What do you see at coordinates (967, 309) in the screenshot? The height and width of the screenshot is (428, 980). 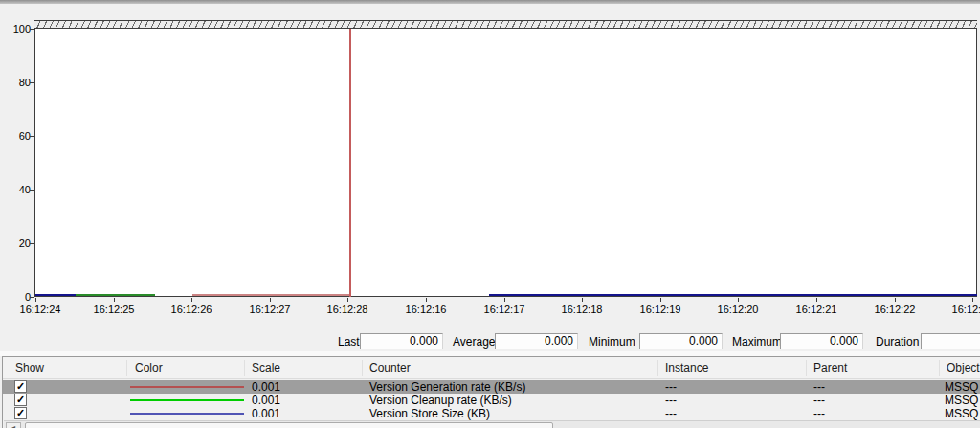 I see `x-axis-label: 16:12:23` at bounding box center [967, 309].